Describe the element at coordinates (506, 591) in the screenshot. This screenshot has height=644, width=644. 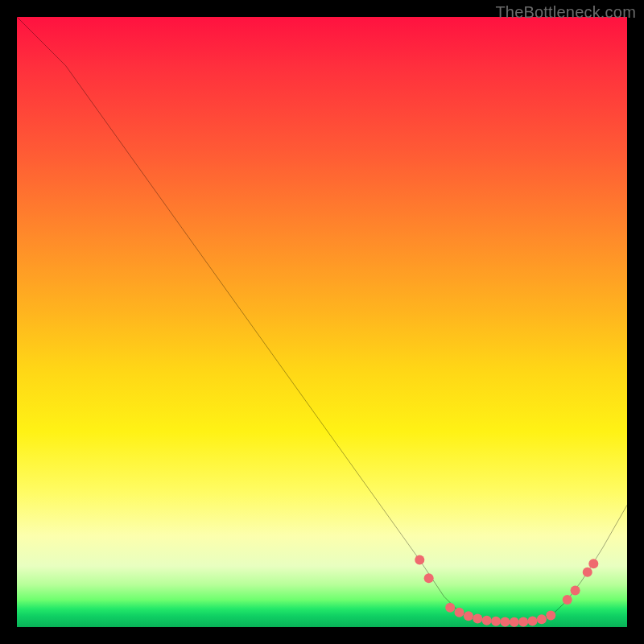
I see `highlight-dots` at that location.